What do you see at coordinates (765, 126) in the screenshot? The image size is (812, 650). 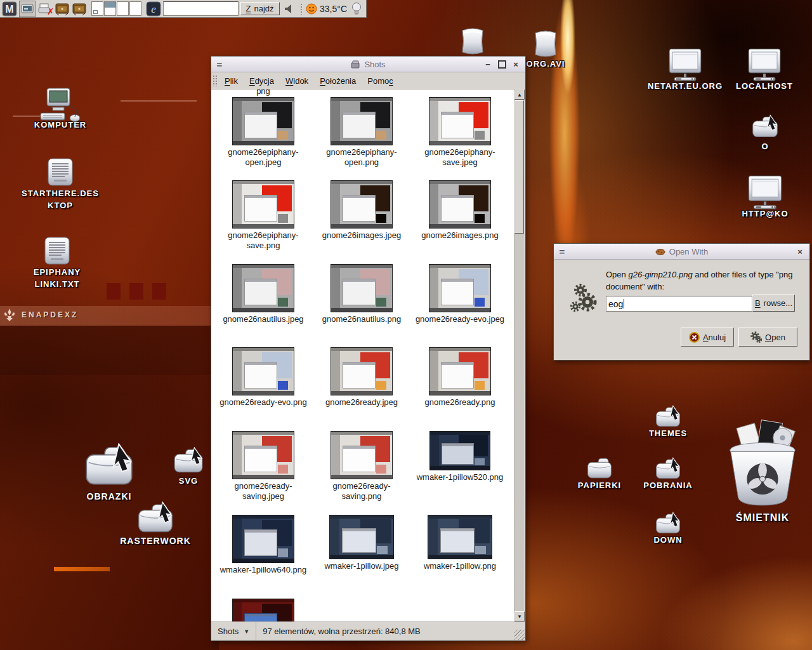 I see `desktop-icon-o` at bounding box center [765, 126].